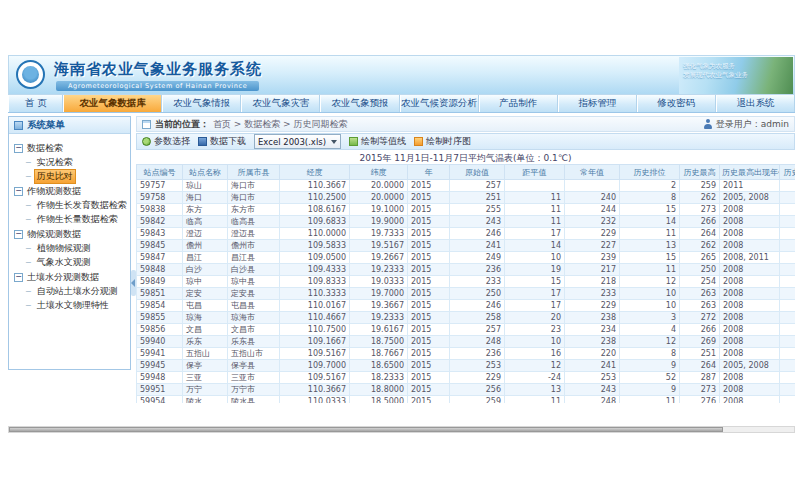 The height and width of the screenshot is (500, 800). Describe the element at coordinates (478, 258) in the screenshot. I see `table-cell: 249` at that location.